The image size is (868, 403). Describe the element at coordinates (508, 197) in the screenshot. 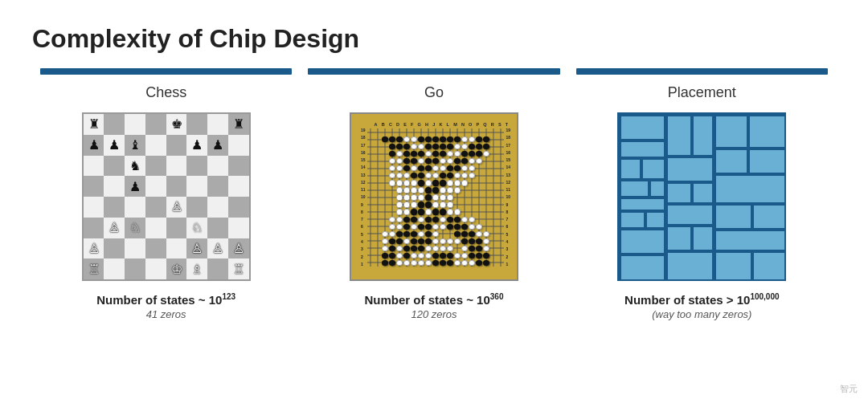

I see `go-right-nums: 19181716151413121110987654321` at that location.